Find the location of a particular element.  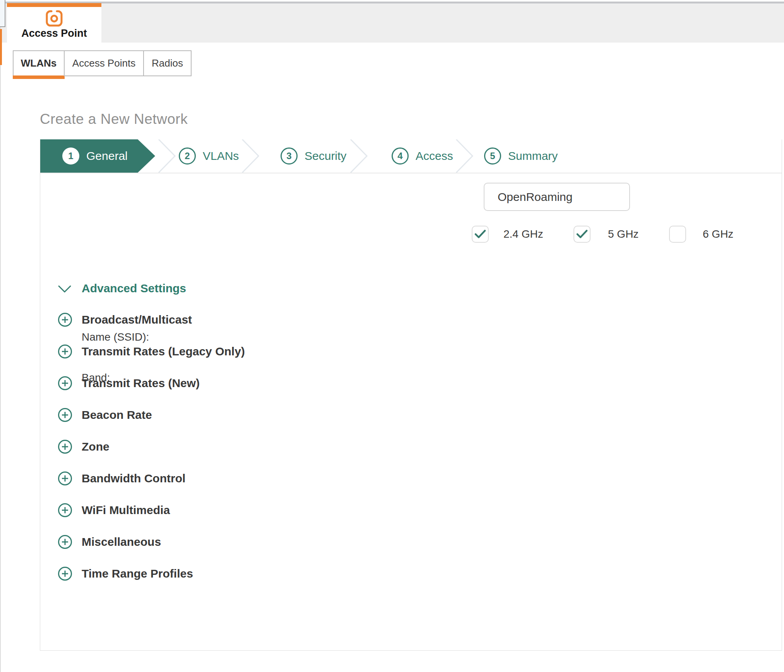

chevron-down-icon is located at coordinates (65, 290).